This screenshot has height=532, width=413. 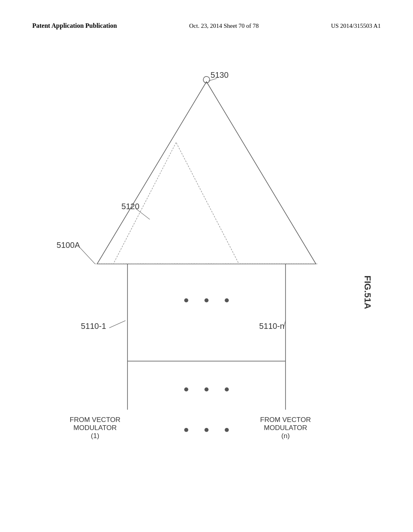 What do you see at coordinates (224, 26) in the screenshot?
I see `header-center: Oct. 23, 2014 Sheet 70 of 78` at bounding box center [224, 26].